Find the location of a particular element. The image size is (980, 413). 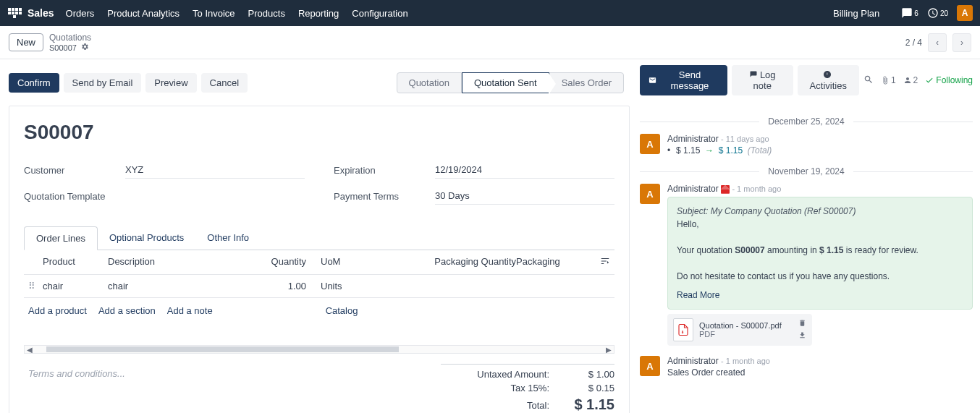

col-pkg-qty: Packaging Quantity is located at coordinates (462, 262).